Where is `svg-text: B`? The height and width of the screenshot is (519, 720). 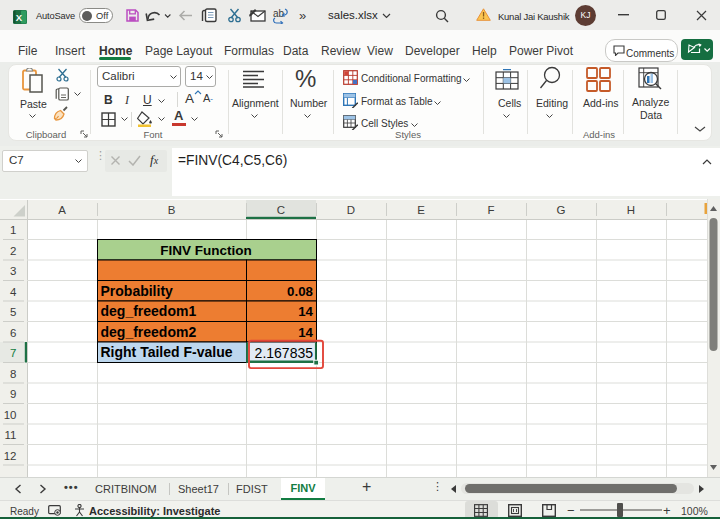 svg-text: B is located at coordinates (172, 210).